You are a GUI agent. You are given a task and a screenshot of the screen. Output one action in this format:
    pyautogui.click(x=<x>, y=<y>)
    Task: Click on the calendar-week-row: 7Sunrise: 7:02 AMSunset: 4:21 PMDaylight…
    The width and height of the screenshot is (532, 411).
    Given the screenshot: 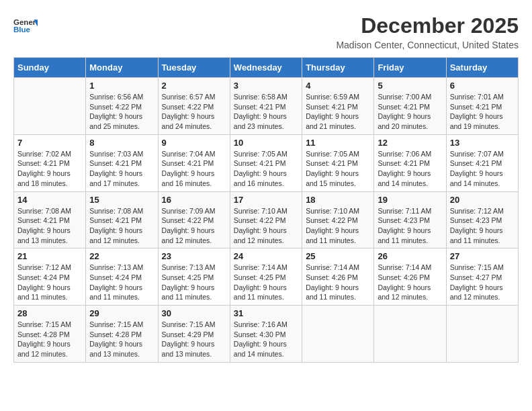 What is the action you would take?
    pyautogui.click(x=266, y=163)
    